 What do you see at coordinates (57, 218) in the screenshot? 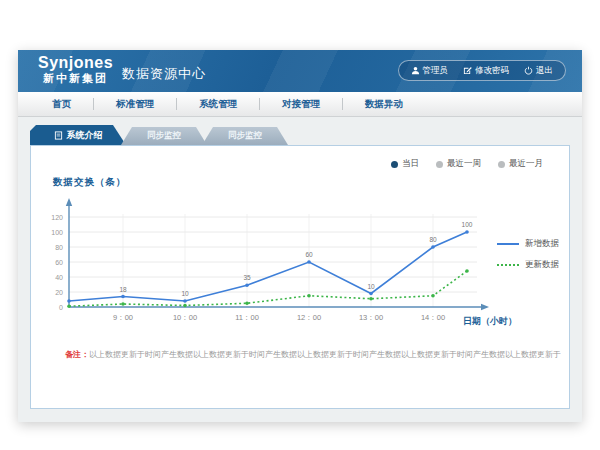
I see `svg-text: 120` at bounding box center [57, 218].